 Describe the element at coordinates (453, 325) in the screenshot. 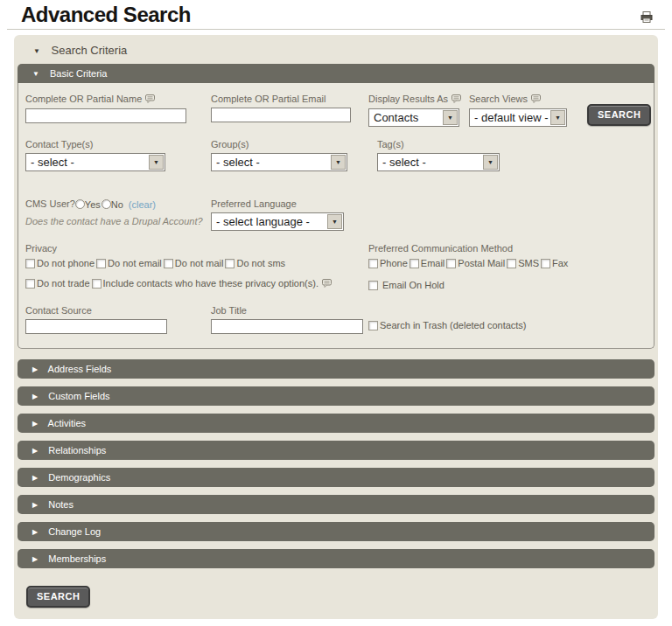

I see `search-in-trash-label: Search in Trash (deleted contacts)` at that location.